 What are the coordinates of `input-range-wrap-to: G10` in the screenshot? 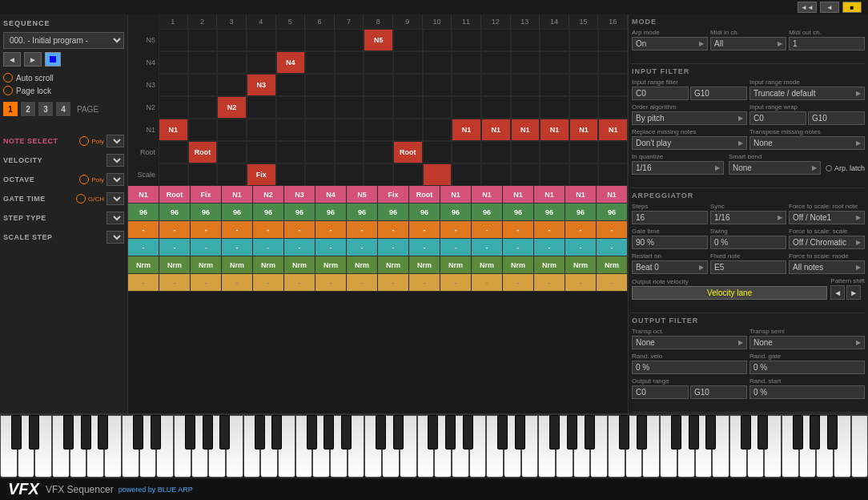 It's located at (836, 119).